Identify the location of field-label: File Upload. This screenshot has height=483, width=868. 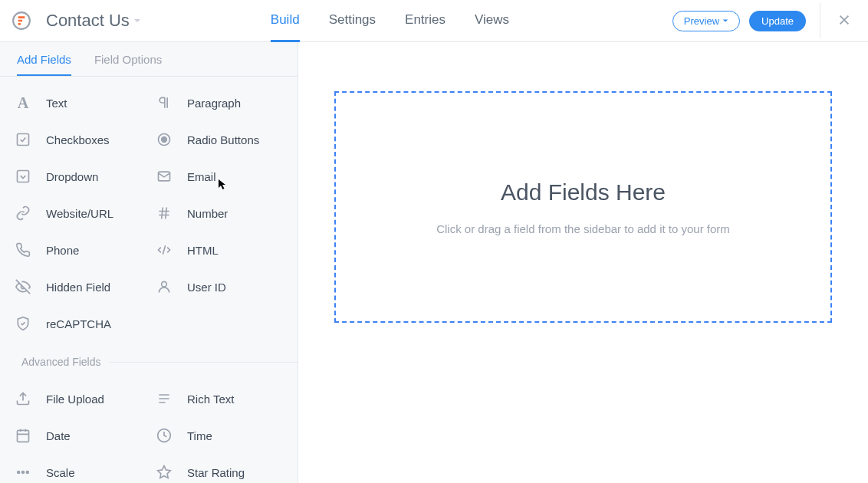
(75, 399).